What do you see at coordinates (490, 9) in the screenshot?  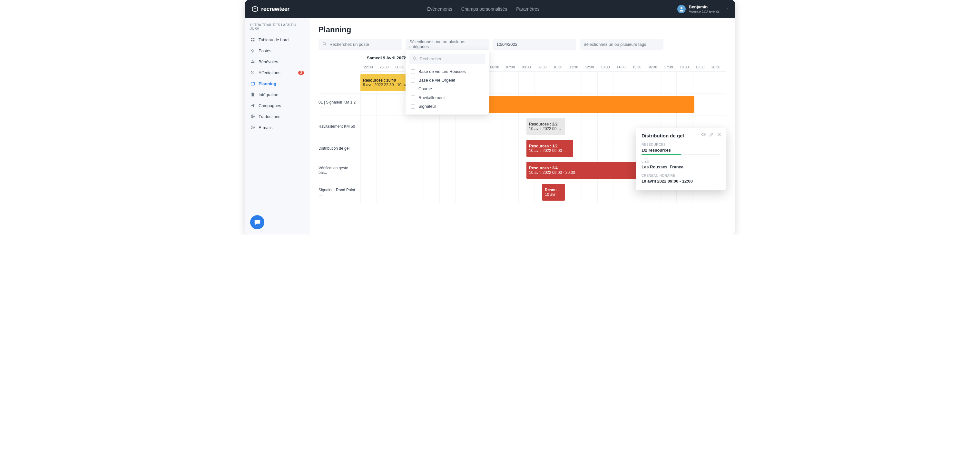 I see `header: recrewteer Événements Champs personnalis…` at bounding box center [490, 9].